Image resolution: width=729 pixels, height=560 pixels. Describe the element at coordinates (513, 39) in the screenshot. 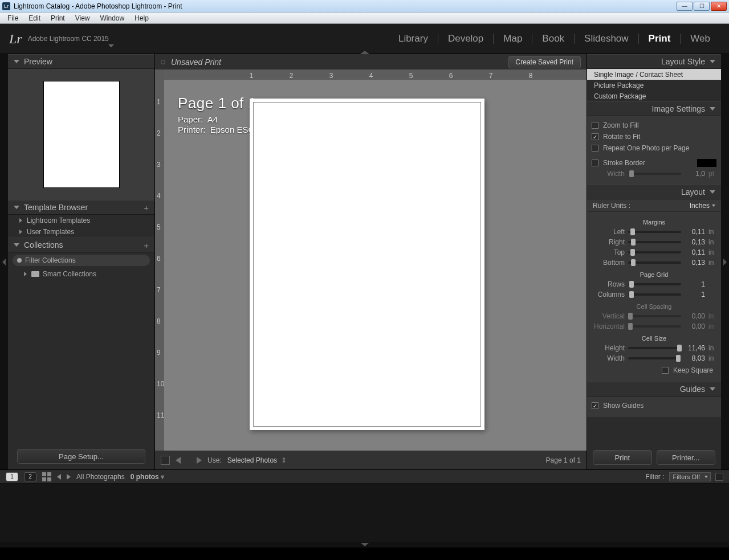

I see `module-tab-map: Map` at that location.